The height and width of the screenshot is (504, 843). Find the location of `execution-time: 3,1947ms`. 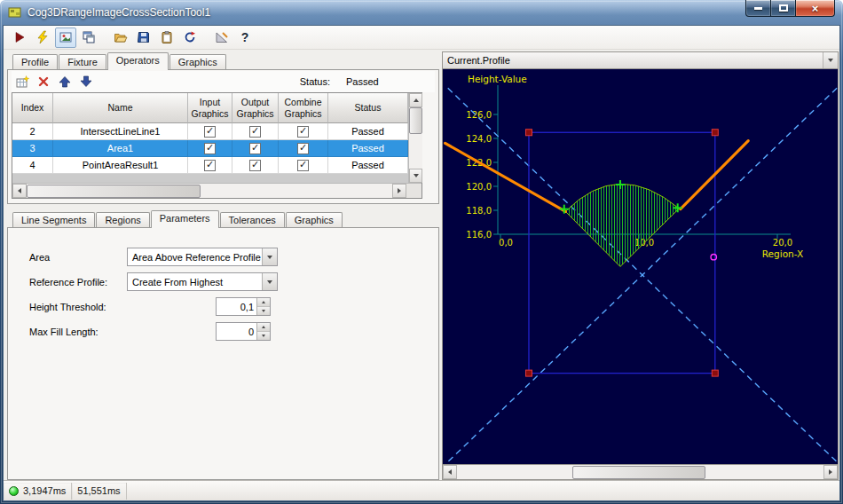

execution-time: 3,1947ms is located at coordinates (44, 491).